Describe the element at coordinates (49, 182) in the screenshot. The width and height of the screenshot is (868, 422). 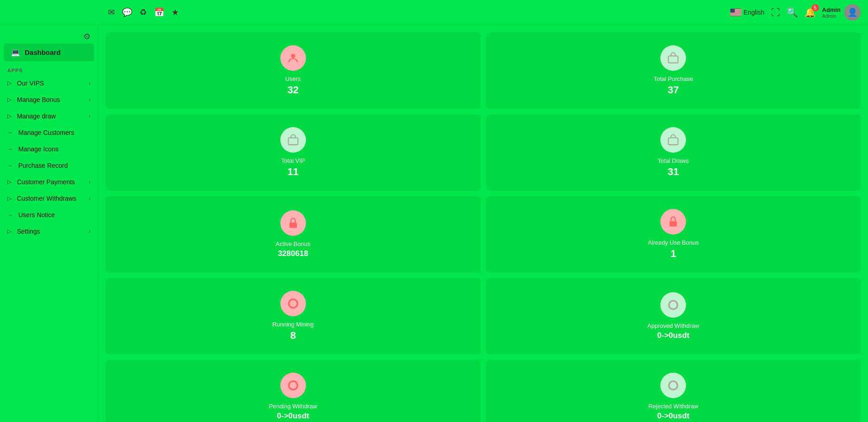
I see `sidebar-item-customer-payments: ▷ Customer Payments ›` at that location.